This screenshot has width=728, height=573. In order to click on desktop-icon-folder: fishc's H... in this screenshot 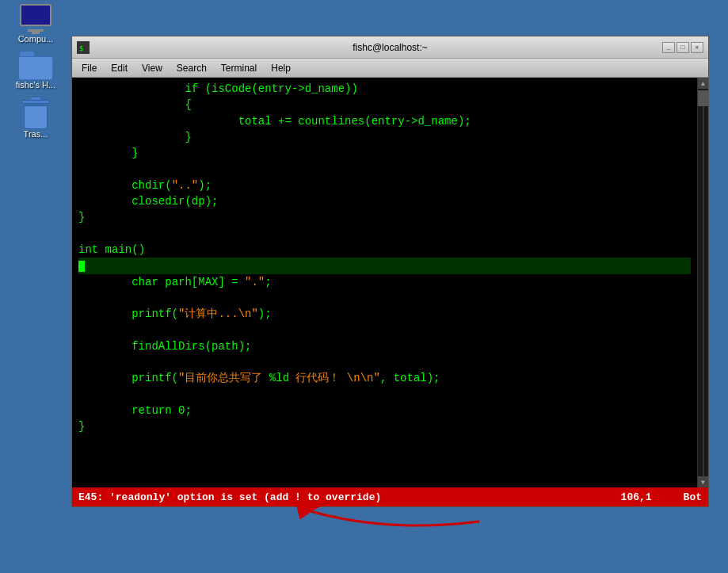, I will do `click(36, 71)`.